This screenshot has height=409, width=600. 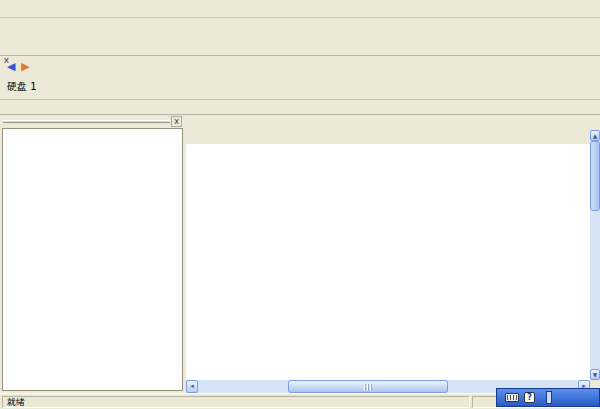 I want to click on disk-partition-bar: x ◀ ▶ 硬盘 1, so click(x=300, y=78).